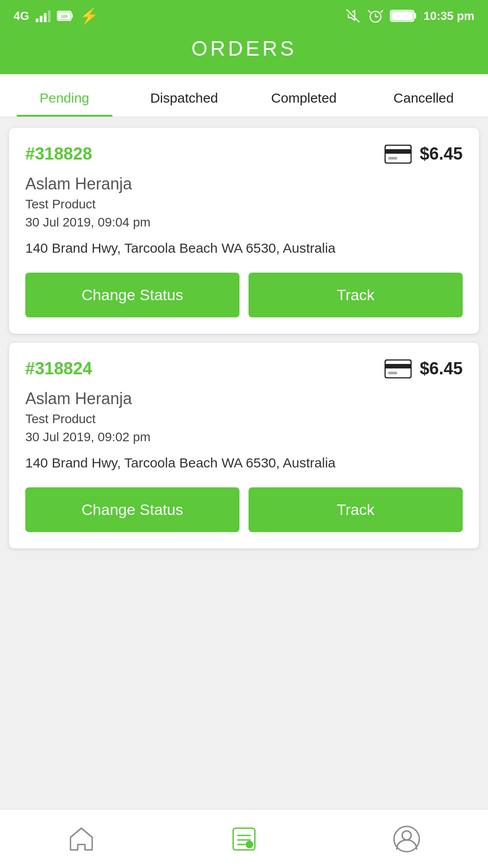 The width and height of the screenshot is (488, 868). I want to click on order-price-2: $6.45, so click(441, 369).